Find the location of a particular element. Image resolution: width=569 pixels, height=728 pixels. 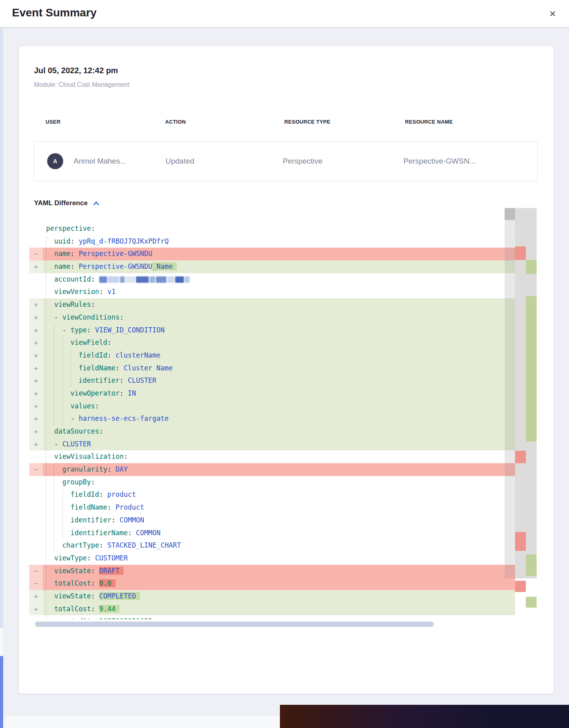

yaml-key: viewState is located at coordinates (72, 571).